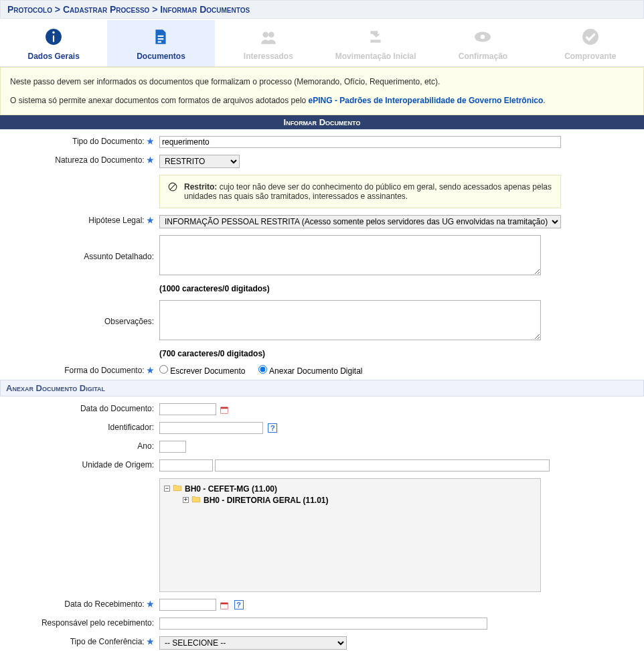 The width and height of the screenshot is (644, 651). Describe the element at coordinates (99, 160) in the screenshot. I see `natureza-label: Natureza do Documento:` at that location.